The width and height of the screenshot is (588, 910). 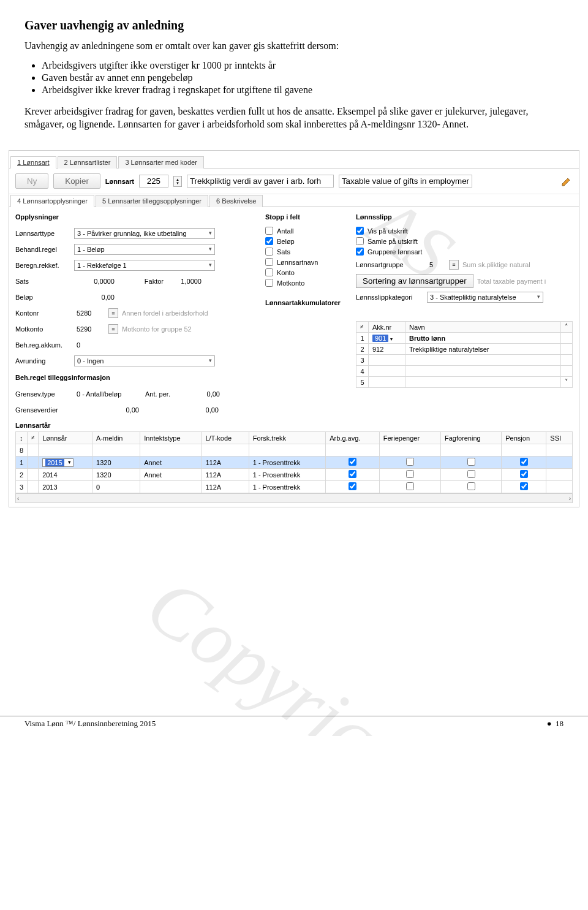 I want to click on lonnsart-number-input, so click(x=154, y=181).